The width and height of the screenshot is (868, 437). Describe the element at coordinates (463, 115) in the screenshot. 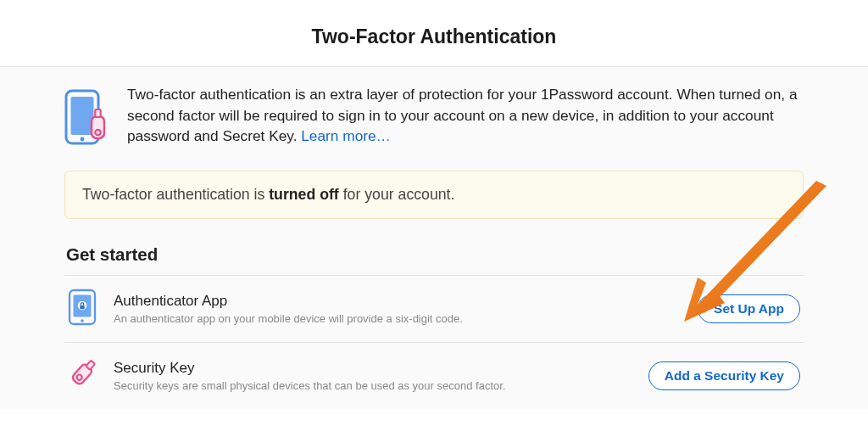

I see `intro-copy: Two-factor authentication is an extra la…` at that location.